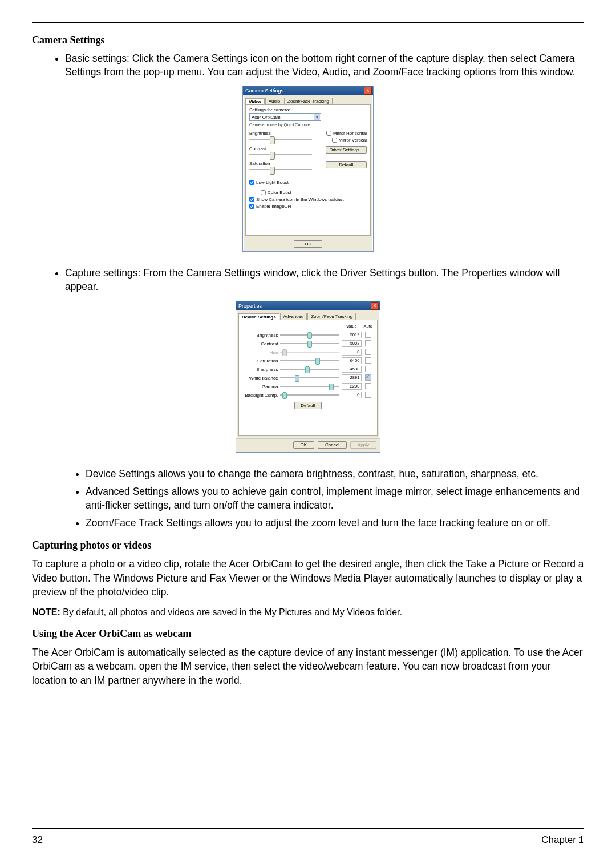 This screenshot has width=616, height=863. Describe the element at coordinates (351, 326) in the screenshot. I see `column-value: Value` at that location.